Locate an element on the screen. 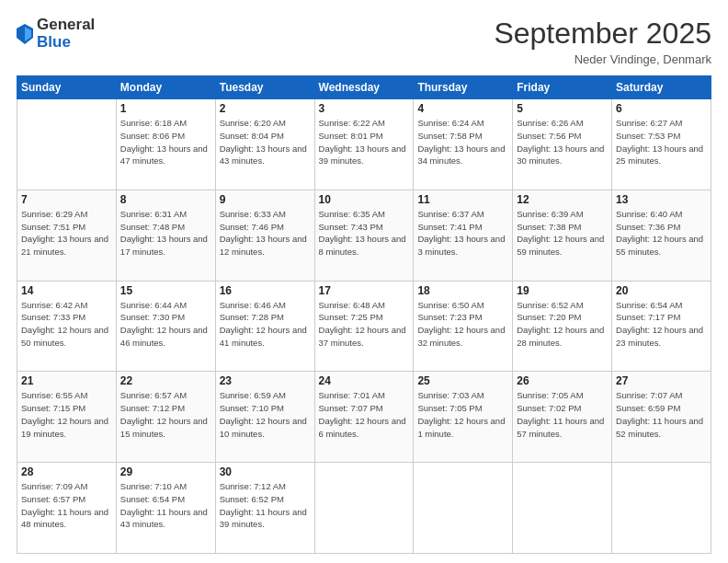 This screenshot has height=563, width=728. day-info: Sunrise: 7:05 AM Sunset: 7:02 PM Dayligh… is located at coordinates (563, 414).